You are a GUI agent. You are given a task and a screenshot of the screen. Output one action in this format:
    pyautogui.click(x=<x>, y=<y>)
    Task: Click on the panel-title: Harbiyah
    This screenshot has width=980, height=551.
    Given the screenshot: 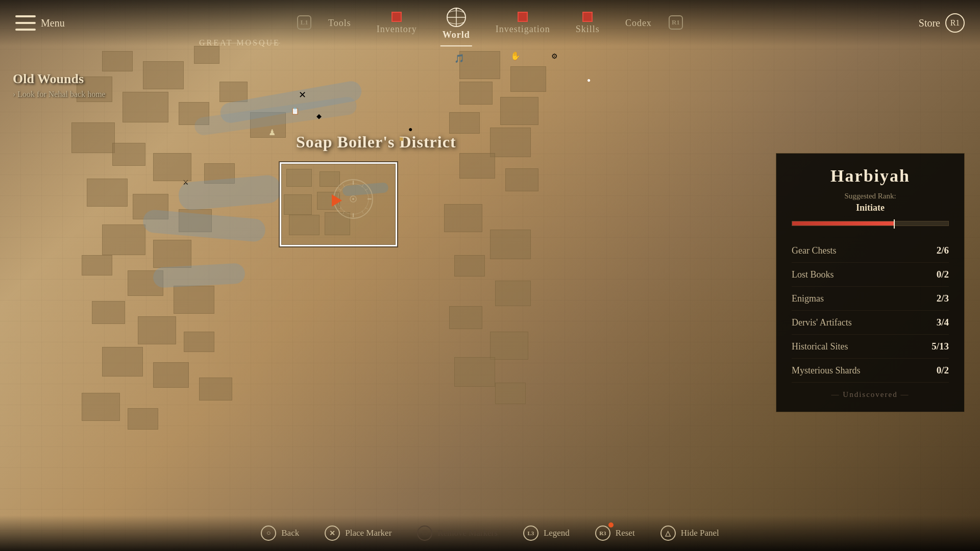 What is the action you would take?
    pyautogui.click(x=870, y=176)
    